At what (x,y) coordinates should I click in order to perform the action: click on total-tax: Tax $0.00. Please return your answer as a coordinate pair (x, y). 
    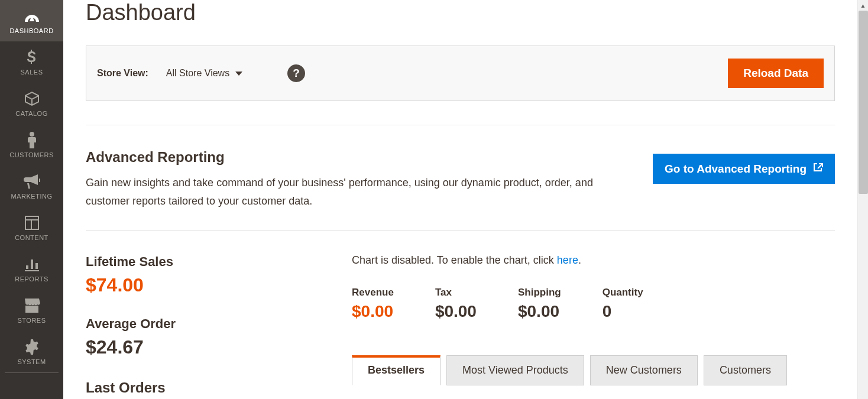
    Looking at the image, I should click on (456, 304).